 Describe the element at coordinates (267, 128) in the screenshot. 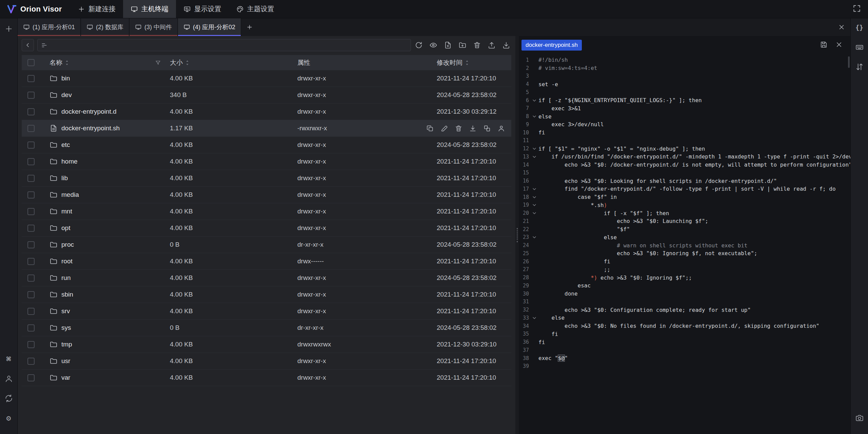

I see `table-row: docker-entrypoint.sh1.17 KB-rwxrwxr-x` at that location.